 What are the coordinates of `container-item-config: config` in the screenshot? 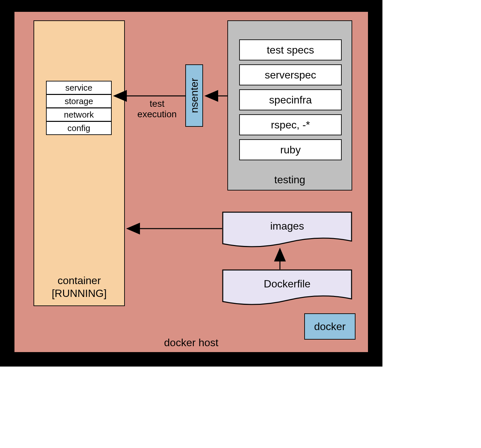 It's located at (79, 128).